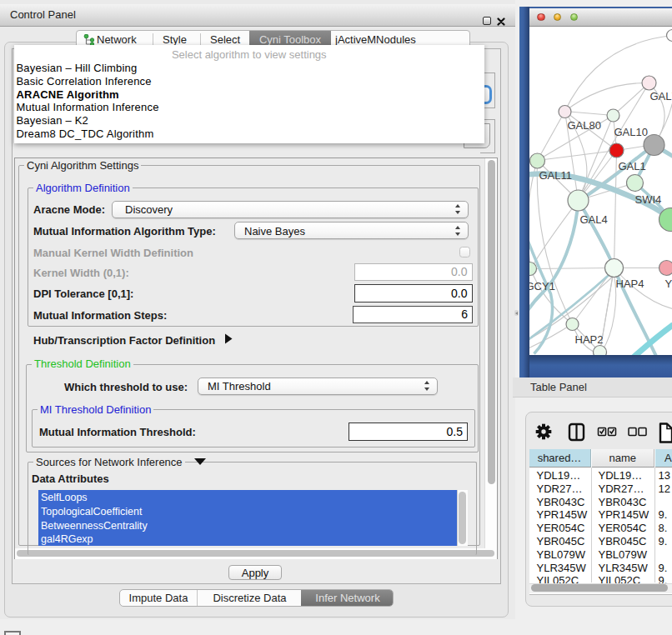 This screenshot has height=635, width=672. I want to click on svg-text: YM, so click(669, 283).